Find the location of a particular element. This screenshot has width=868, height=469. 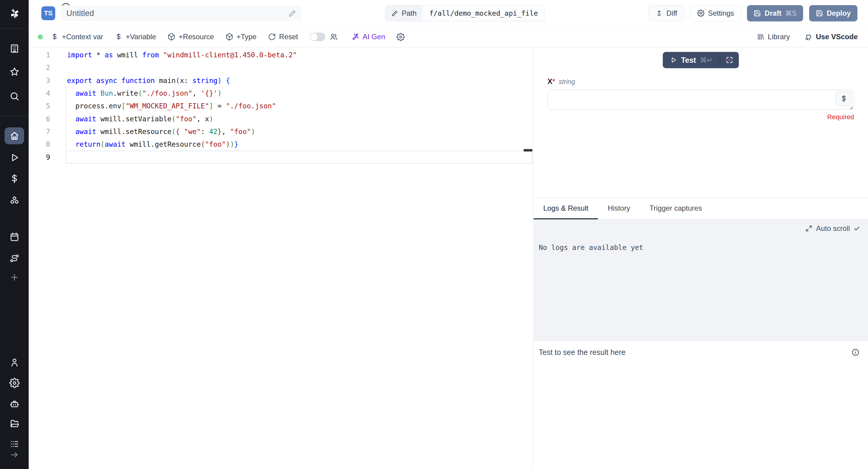

library-icon is located at coordinates (761, 37).